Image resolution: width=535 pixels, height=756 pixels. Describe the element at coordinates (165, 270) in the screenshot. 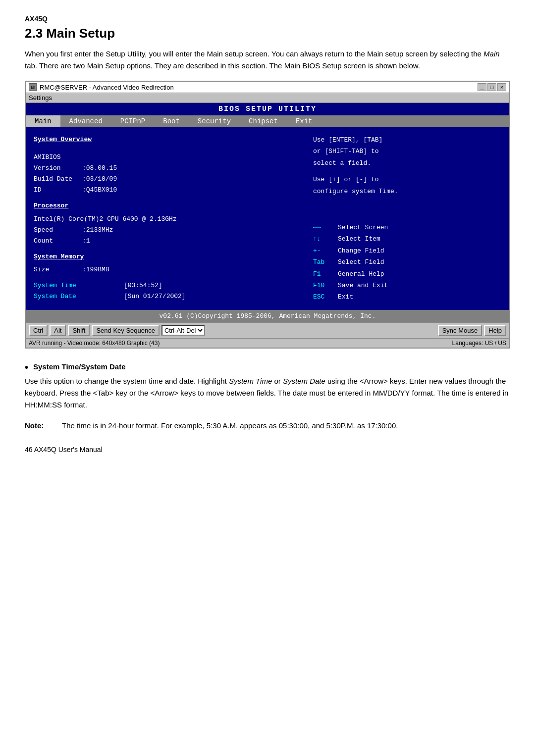

I see `size-field: Size :199BMB` at that location.